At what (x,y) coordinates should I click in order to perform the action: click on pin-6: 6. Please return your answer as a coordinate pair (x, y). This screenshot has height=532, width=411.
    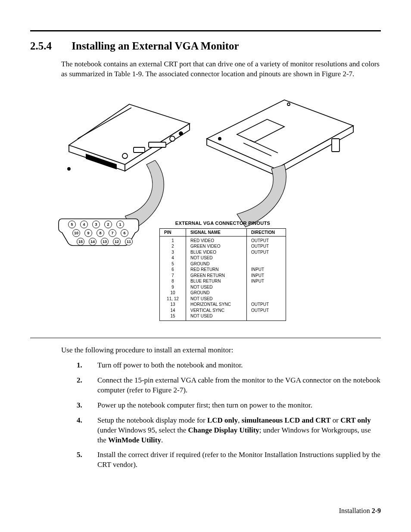
    Looking at the image, I should click on (125, 233).